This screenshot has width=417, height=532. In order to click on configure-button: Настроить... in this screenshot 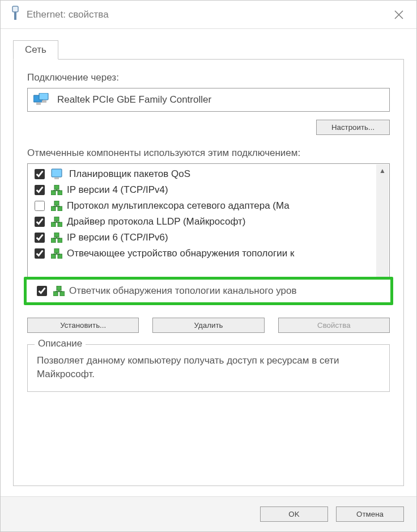, I will do `click(353, 127)`.